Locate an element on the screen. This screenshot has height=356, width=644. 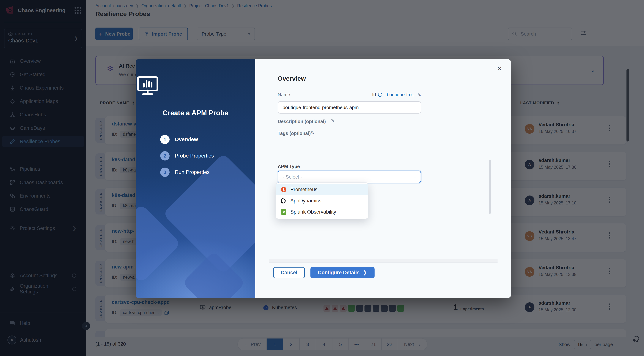
id-value: : boutique-fro... is located at coordinates (400, 95).